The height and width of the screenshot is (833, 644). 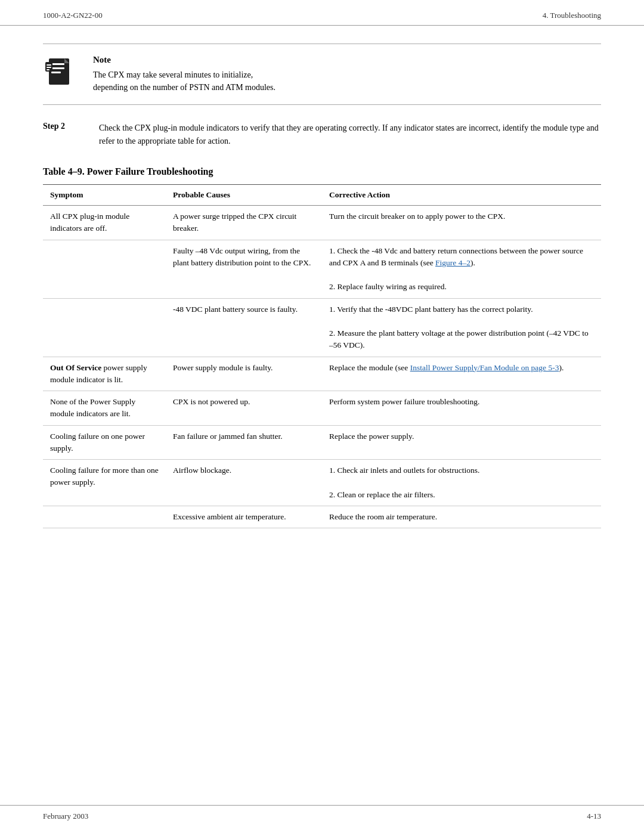 What do you see at coordinates (322, 223) in the screenshot?
I see `table-row: All CPX plug-in module indicators are of…` at bounding box center [322, 223].